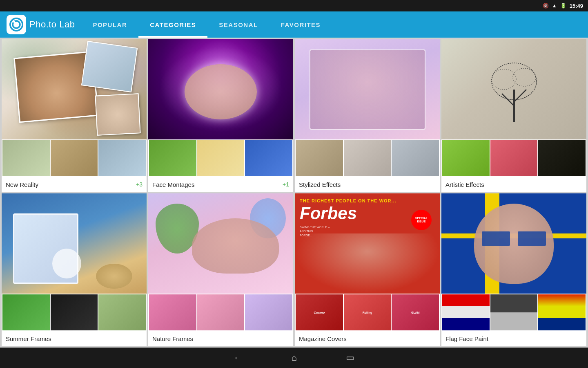 Image resolution: width=588 pixels, height=368 pixels. Describe the element at coordinates (514, 312) in the screenshot. I see `card-flags-thumbs` at that location.